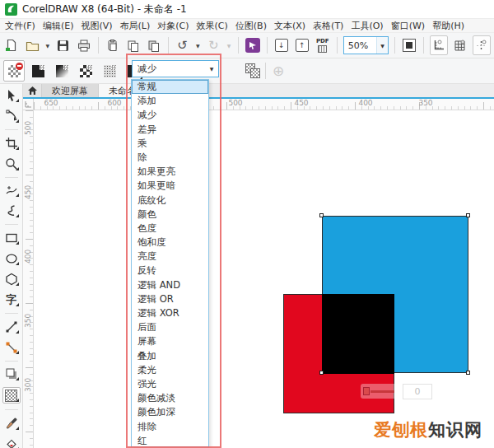 Image resolution: width=494 pixels, height=448 pixels. Describe the element at coordinates (12, 259) in the screenshot. I see `ellipse-tool` at that location.